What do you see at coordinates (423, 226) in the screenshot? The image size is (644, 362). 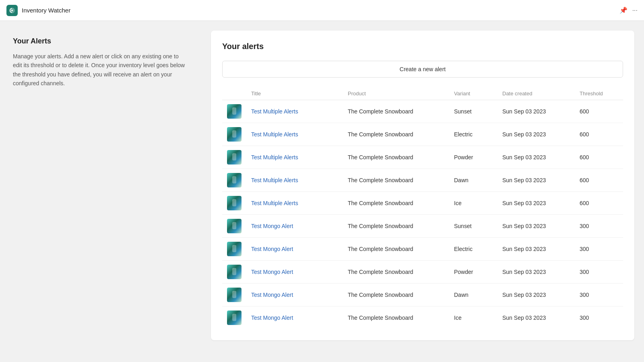 I see `table-row: Test Mongo AlertThe Complete SnowboardSu…` at bounding box center [423, 226].